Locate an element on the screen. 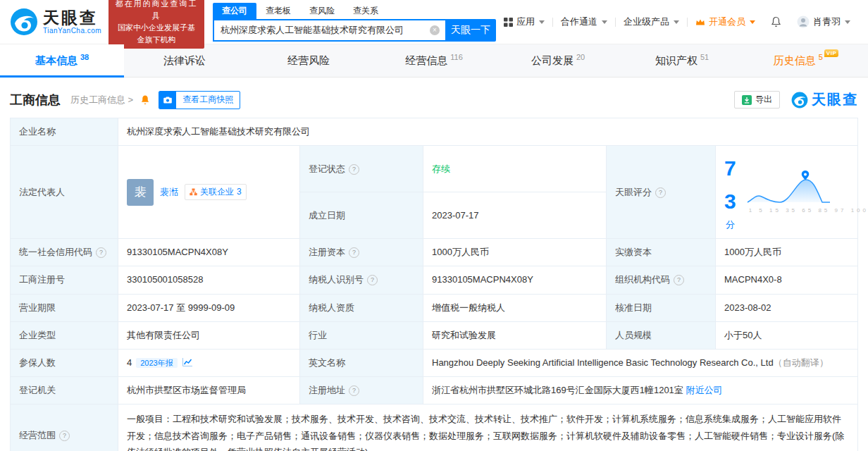  related-companies-count: 3 is located at coordinates (240, 192).